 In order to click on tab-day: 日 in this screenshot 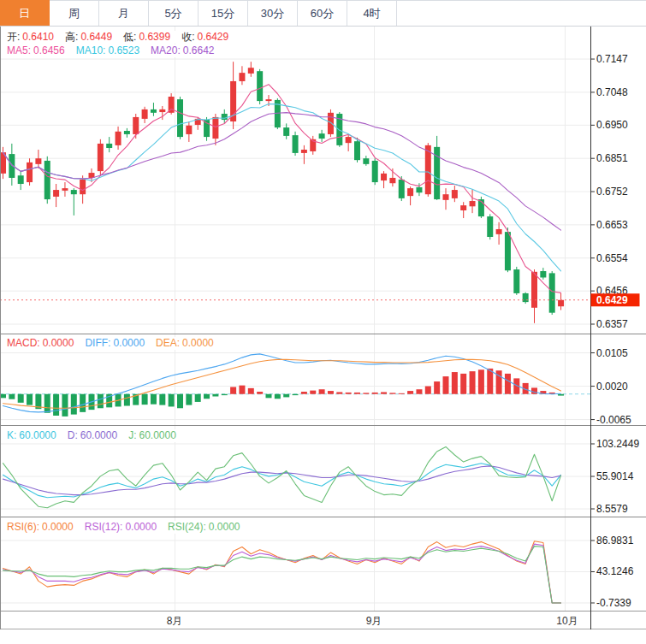, I will do `click(25, 13)`.